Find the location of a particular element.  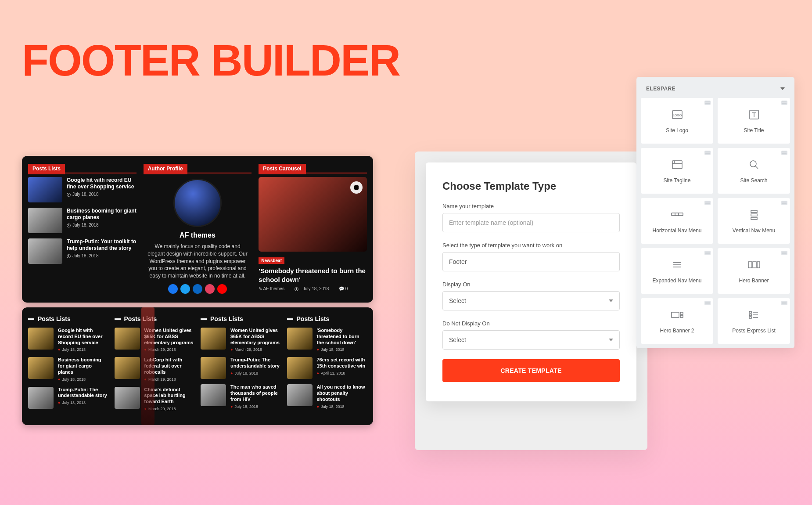

list-item: The man who saved thousands of people fr… is located at coordinates (241, 396).